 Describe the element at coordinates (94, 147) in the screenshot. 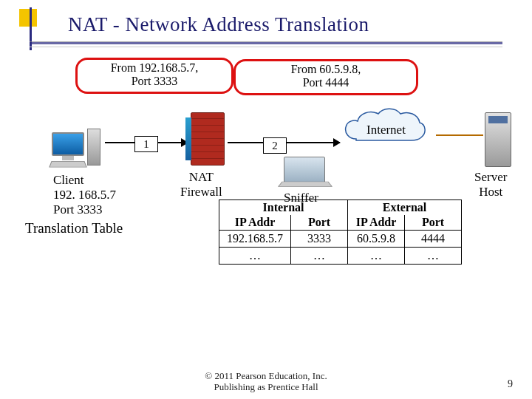

I see `client-tower-icon` at that location.